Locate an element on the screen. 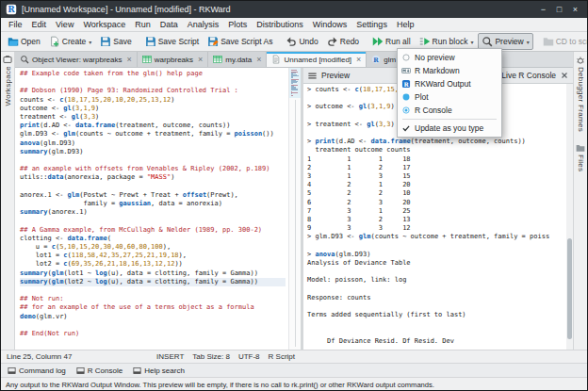 Image resolution: width=588 pixels, height=391 pixels. menu-help: Help is located at coordinates (405, 24).